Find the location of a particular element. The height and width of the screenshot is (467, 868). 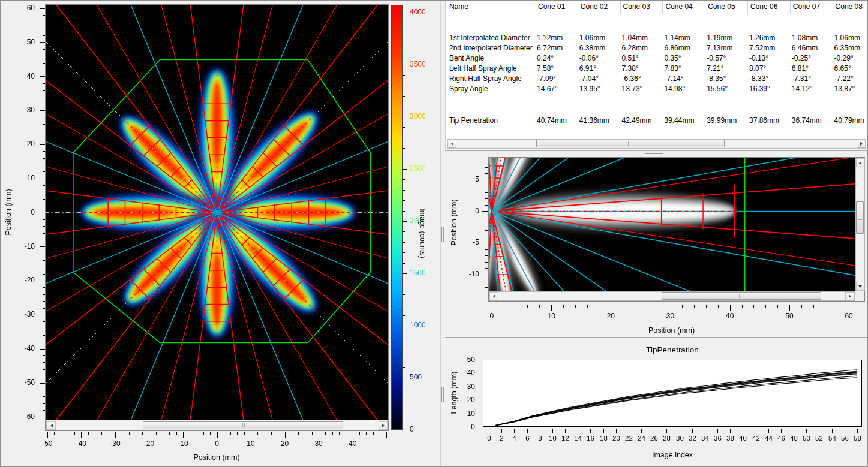

table-row: Left Half Spray Angle7.58°6.91°7.38°7.83… is located at coordinates (657, 70).